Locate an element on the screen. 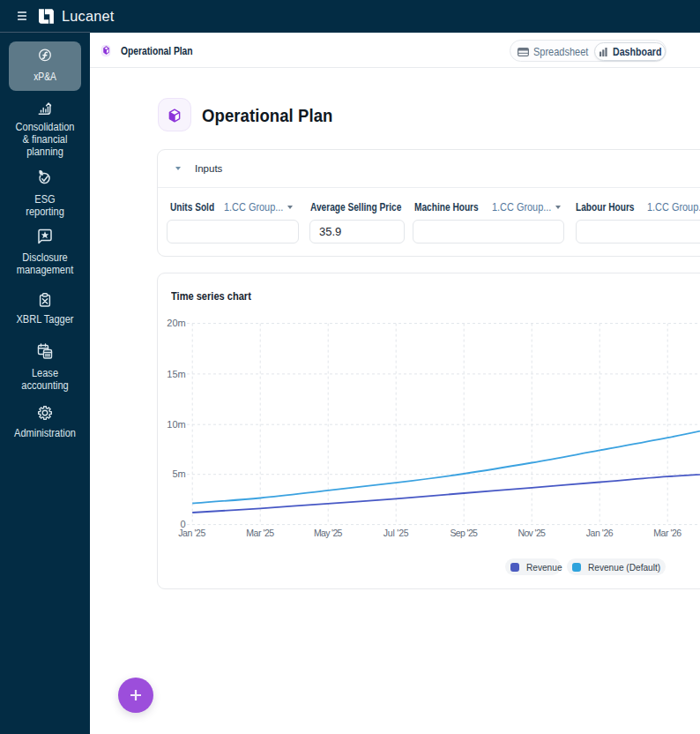  svg-text: Sep '25 is located at coordinates (464, 533).